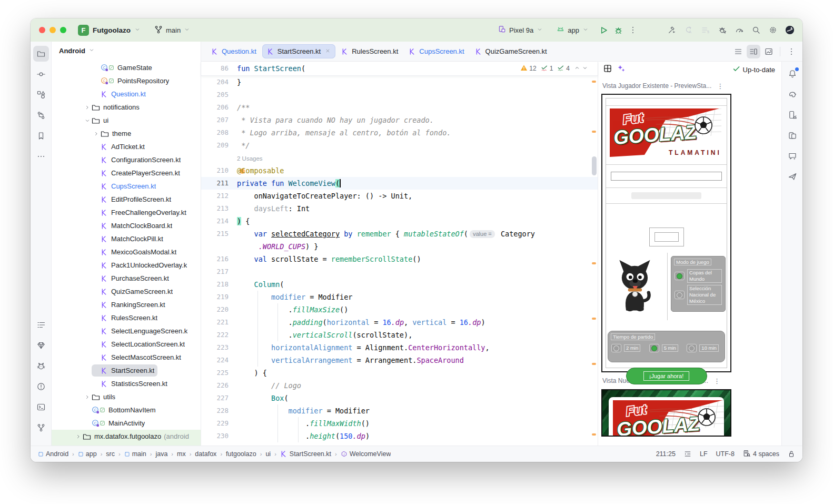 The height and width of the screenshot is (504, 833). What do you see at coordinates (42, 30) in the screenshot?
I see `close-button` at bounding box center [42, 30].